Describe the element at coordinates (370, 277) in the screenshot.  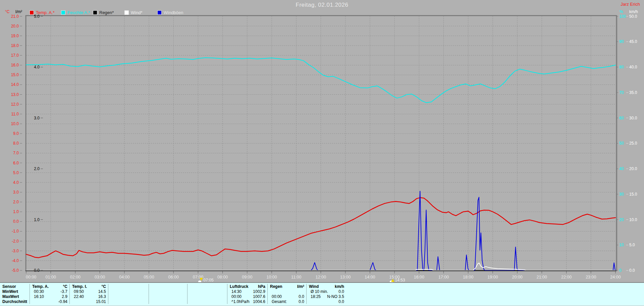
I see `hour-label: 14:00` at that location.